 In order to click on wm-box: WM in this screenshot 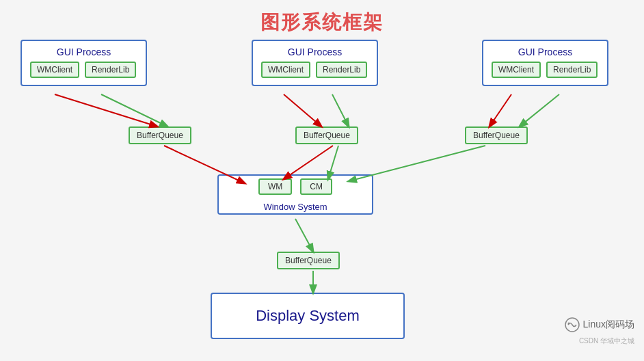, I will do `click(275, 187)`.